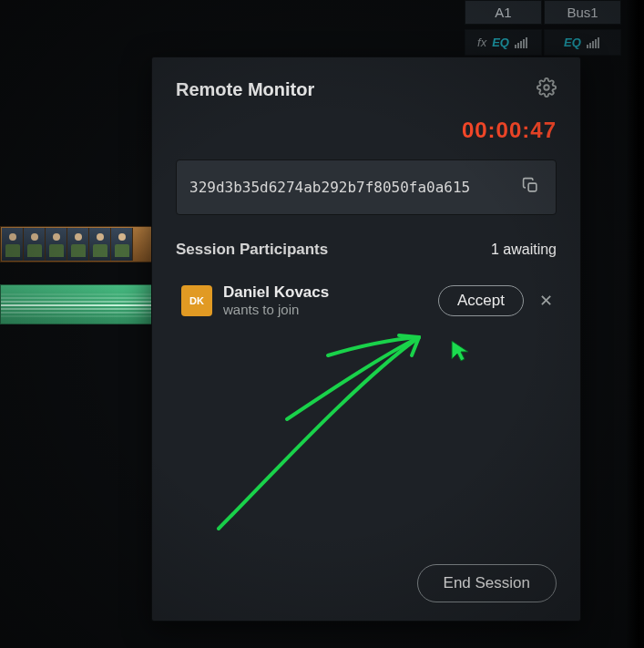 This screenshot has height=648, width=644. I want to click on mixer-track-bus1: Bus1, so click(583, 13).